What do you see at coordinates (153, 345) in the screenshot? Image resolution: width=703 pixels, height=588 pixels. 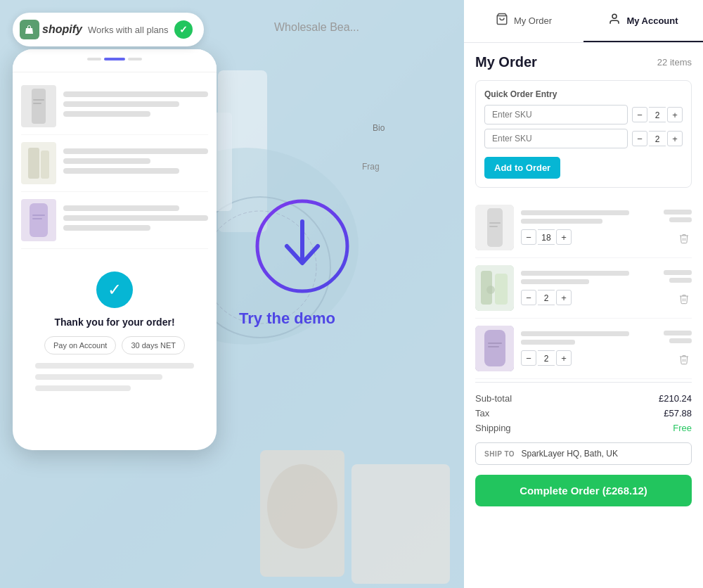 I see `net-days-btn: 30 days NET` at bounding box center [153, 345].